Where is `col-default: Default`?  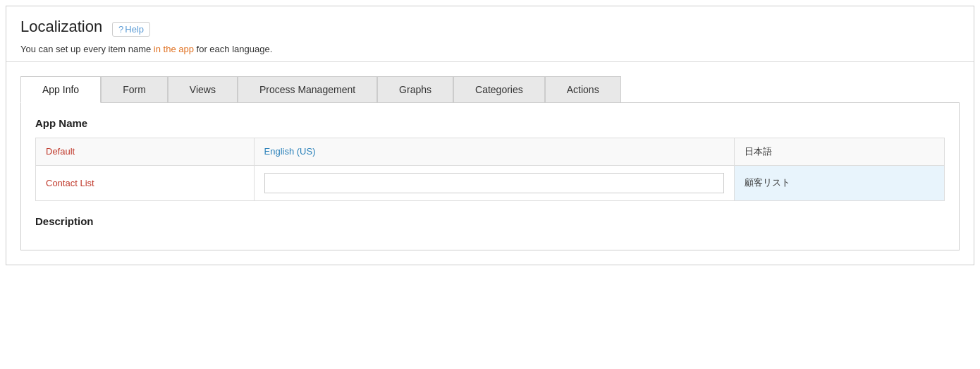 col-default: Default is located at coordinates (145, 151).